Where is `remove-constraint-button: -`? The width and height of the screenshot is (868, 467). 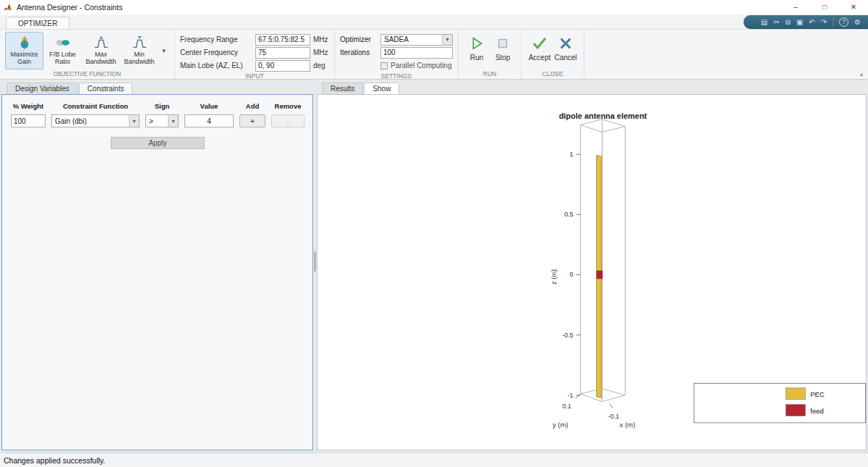 remove-constraint-button: - is located at coordinates (288, 121).